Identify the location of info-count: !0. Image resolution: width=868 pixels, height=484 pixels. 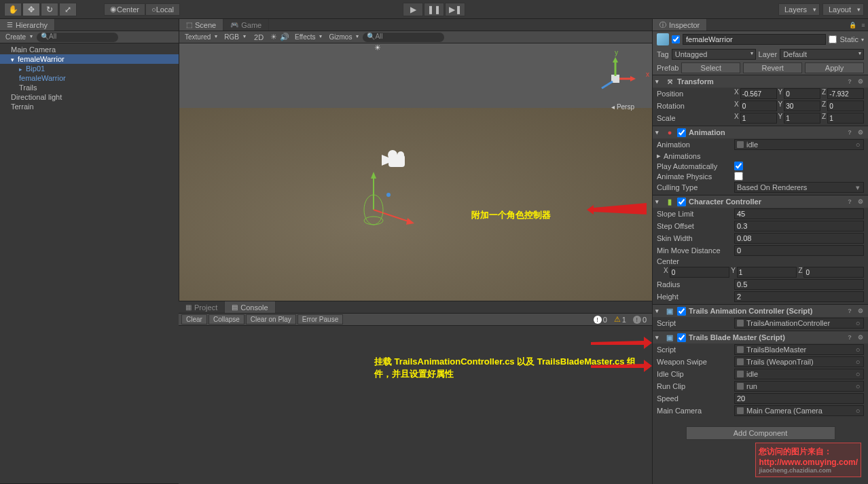
(600, 320).